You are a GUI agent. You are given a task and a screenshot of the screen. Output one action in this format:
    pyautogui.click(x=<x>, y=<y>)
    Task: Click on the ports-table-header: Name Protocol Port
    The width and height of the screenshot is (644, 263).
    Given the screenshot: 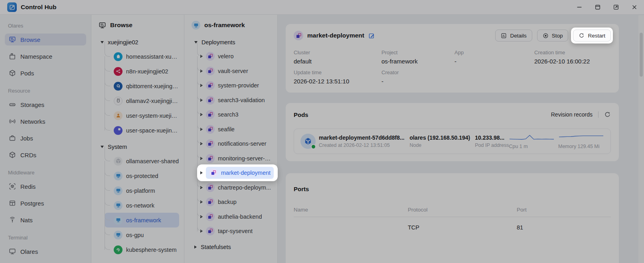 What is the action you would take?
    pyautogui.click(x=452, y=212)
    